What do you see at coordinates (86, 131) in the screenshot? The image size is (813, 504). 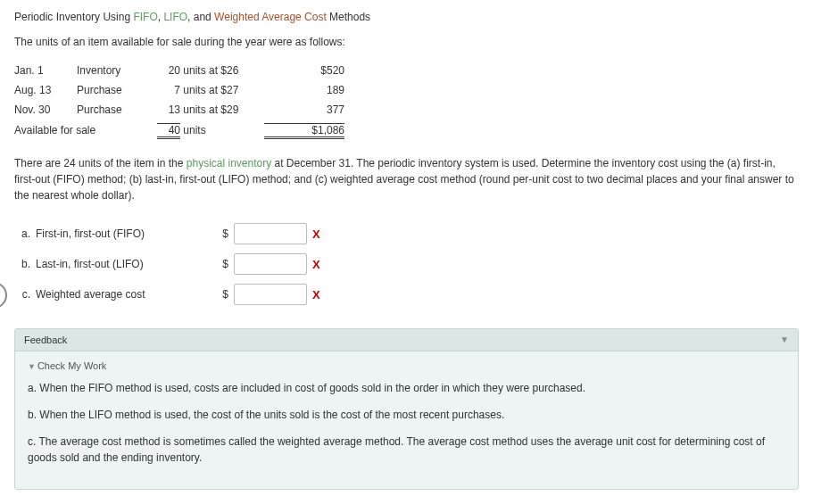 I see `cell-total-label: Available for sale` at bounding box center [86, 131].